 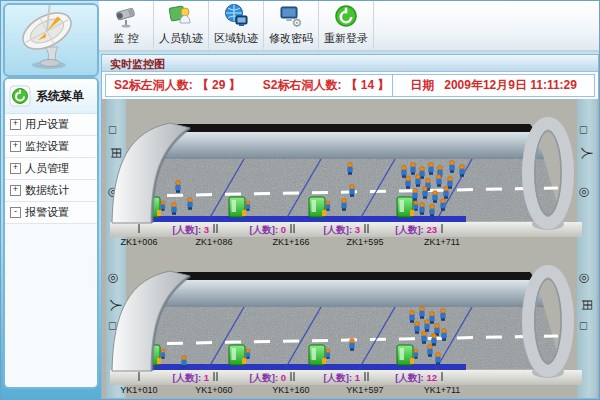 I want to click on tab-realtime-monitor: 实时监控图, so click(x=350, y=64).